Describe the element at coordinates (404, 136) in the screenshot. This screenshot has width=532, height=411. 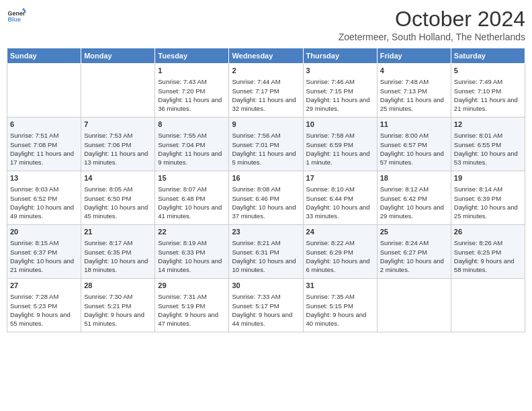
I see `sunrise-time: Sunrise: 8:00 AM` at that location.